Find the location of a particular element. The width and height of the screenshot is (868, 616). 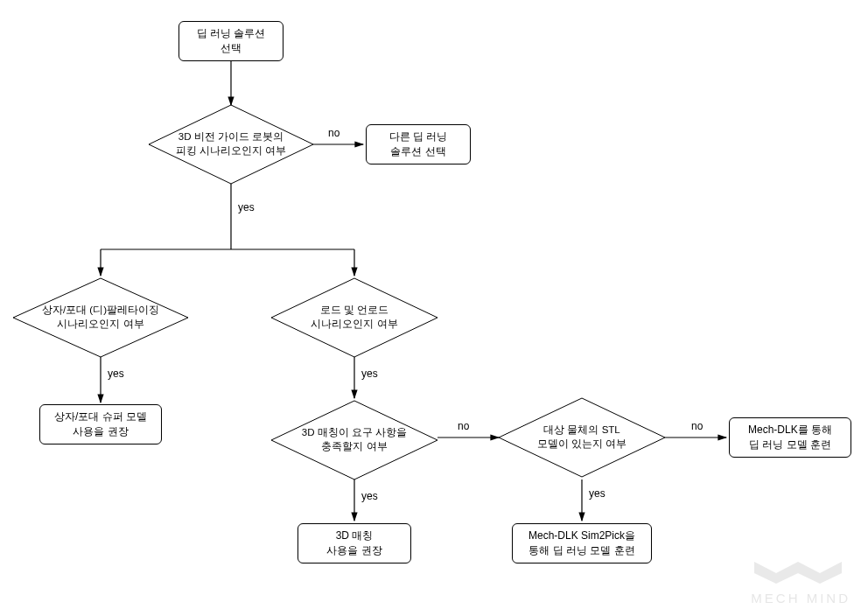

decision-stl-model: 대상 물체의 STL모델이 있는지 여부 is located at coordinates (582, 438).